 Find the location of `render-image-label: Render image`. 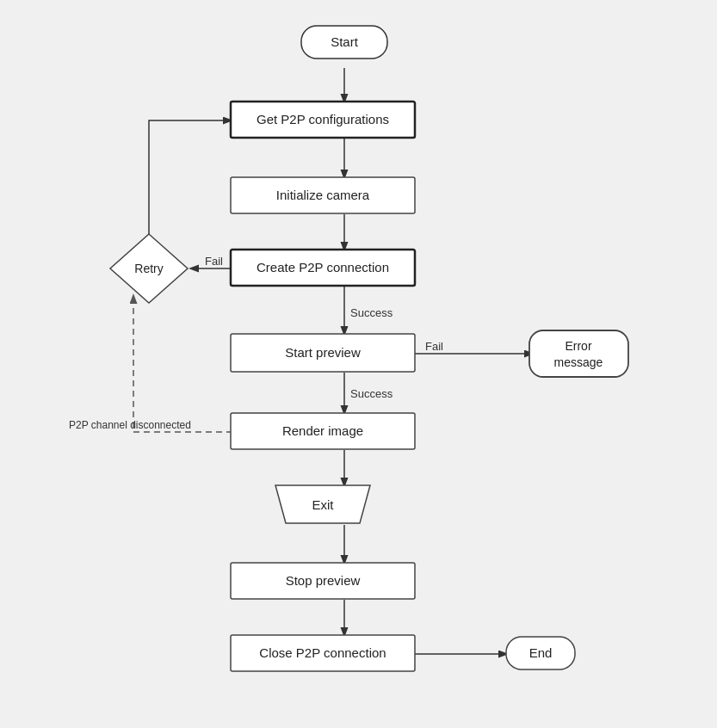

render-image-label: Render image is located at coordinates (323, 430).